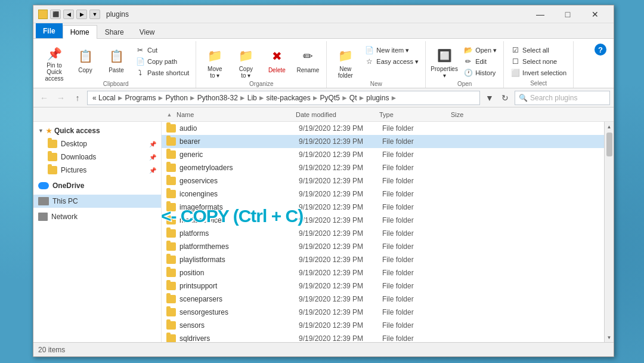 Image resolution: width=644 pixels, height=363 pixels. Describe the element at coordinates (383, 194) in the screenshot. I see `file-row: iconengines9/19/2020 12:39 PMFile folder` at that location.